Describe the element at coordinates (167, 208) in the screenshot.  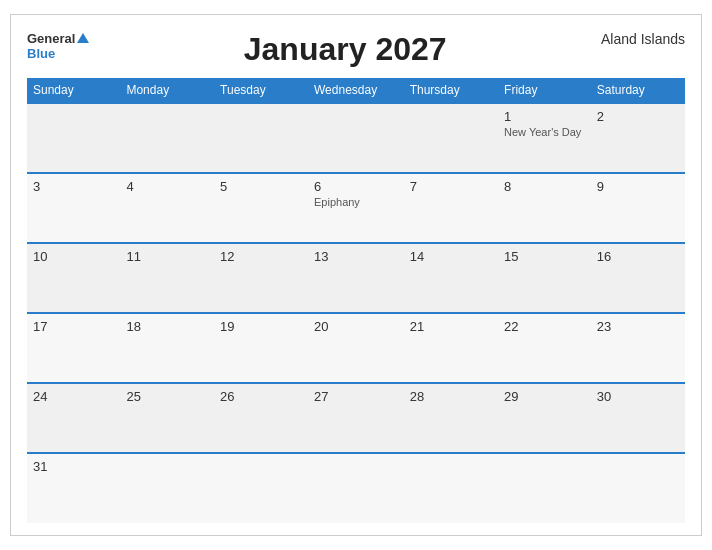
I see `calendar-cell: 4` at that location.